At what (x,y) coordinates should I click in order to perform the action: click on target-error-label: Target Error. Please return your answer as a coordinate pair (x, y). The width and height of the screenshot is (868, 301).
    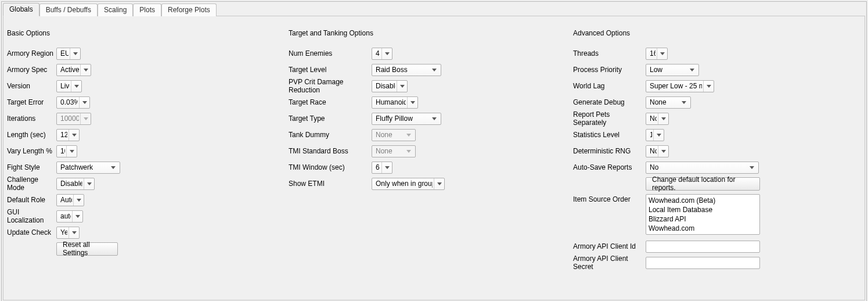
    Looking at the image, I should click on (31, 102).